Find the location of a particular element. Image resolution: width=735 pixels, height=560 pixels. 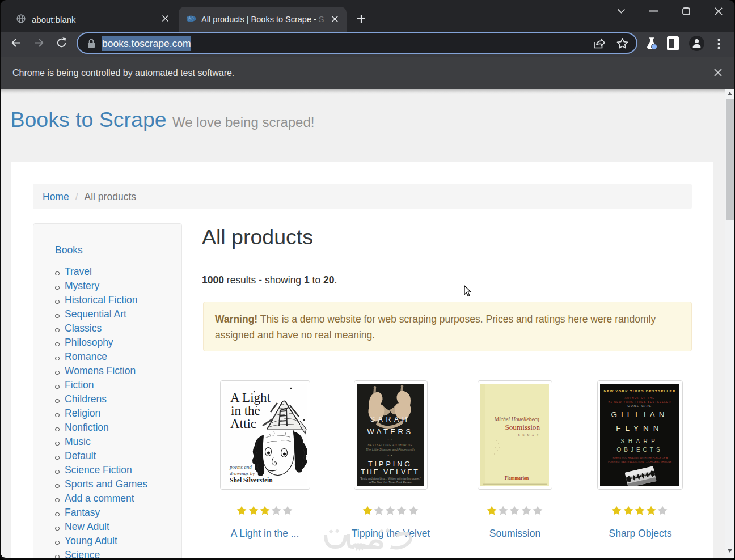

svg-text: R O M A N is located at coordinates (529, 435).